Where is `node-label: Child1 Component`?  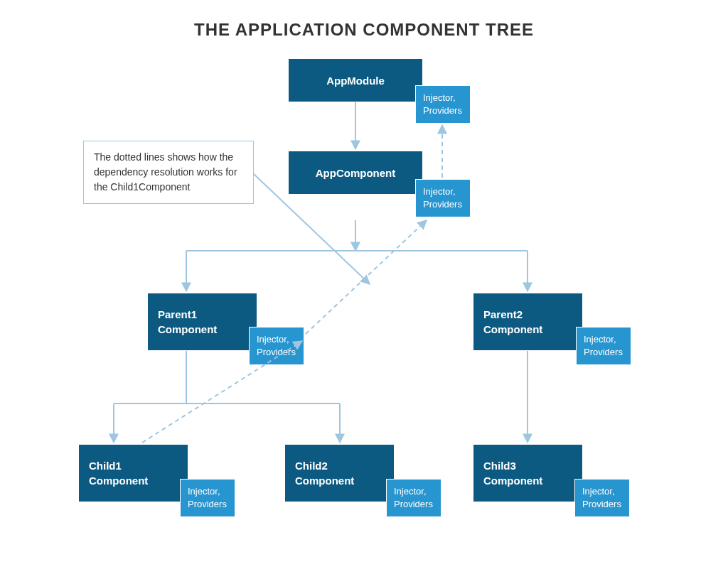 node-label: Child1 Component is located at coordinates (118, 473).